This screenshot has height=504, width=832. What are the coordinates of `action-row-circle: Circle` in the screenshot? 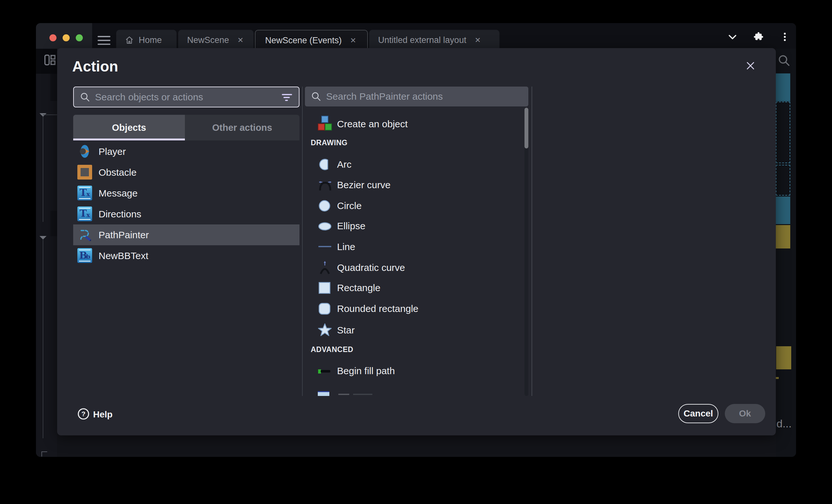 It's located at (411, 206).